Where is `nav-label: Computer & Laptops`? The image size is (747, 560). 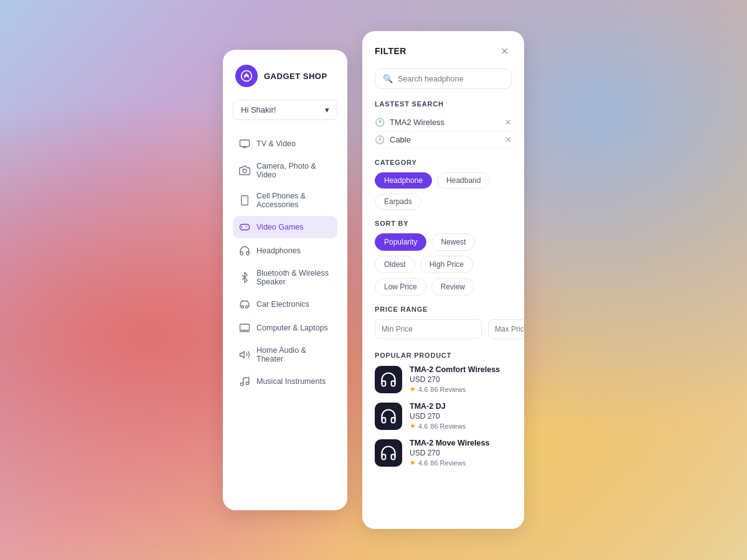
nav-label: Computer & Laptops is located at coordinates (293, 328).